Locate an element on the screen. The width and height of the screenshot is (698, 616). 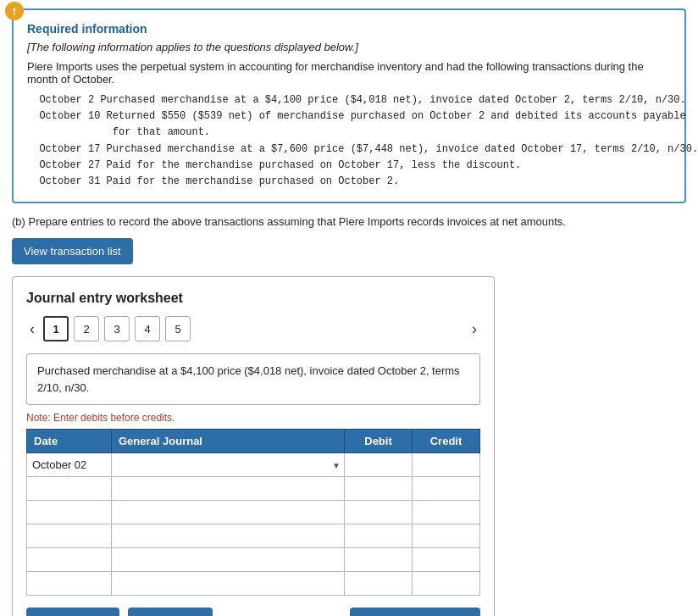
clear-entry-button: Clear entry is located at coordinates (170, 612).